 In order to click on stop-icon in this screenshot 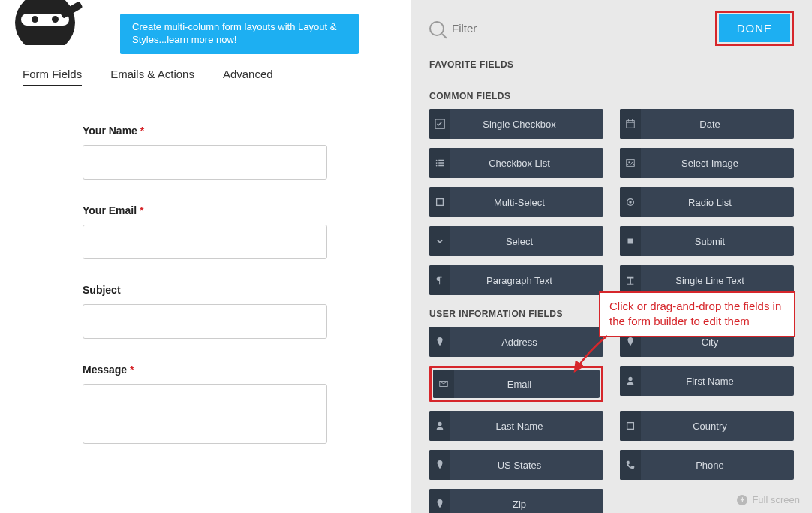, I will do `click(630, 241)`.